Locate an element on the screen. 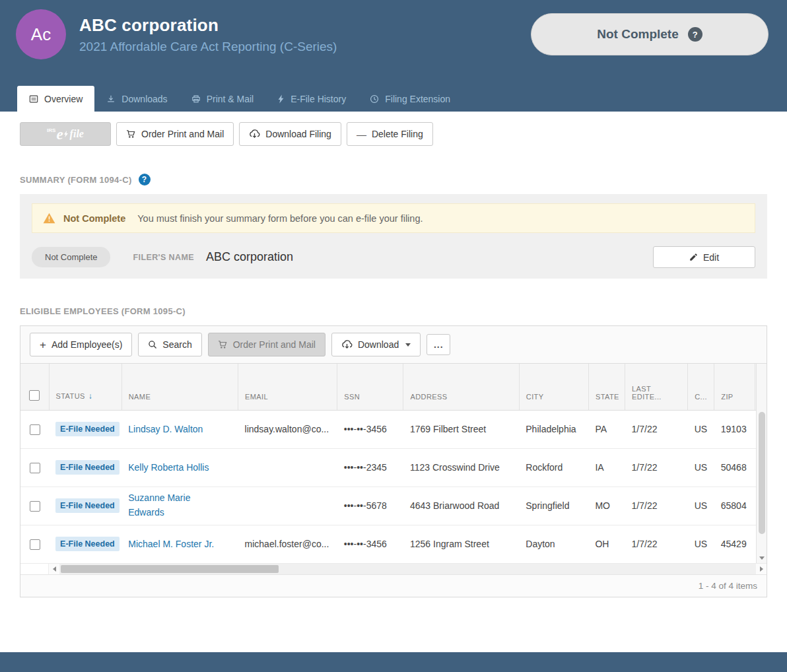 The image size is (787, 672). column-header-ssn: SSN is located at coordinates (370, 387).